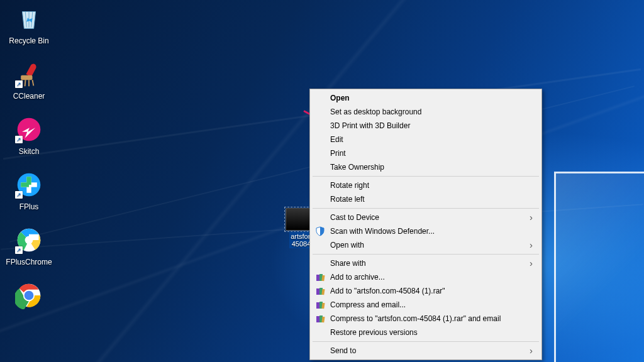 The height and width of the screenshot is (362, 644). What do you see at coordinates (29, 295) in the screenshot?
I see `chrome-icon` at bounding box center [29, 295].